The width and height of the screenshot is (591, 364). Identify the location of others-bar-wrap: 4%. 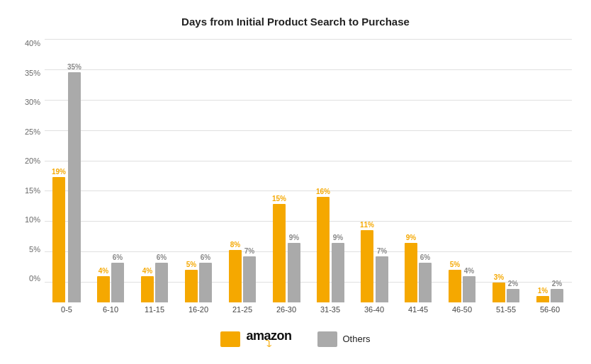
(469, 171).